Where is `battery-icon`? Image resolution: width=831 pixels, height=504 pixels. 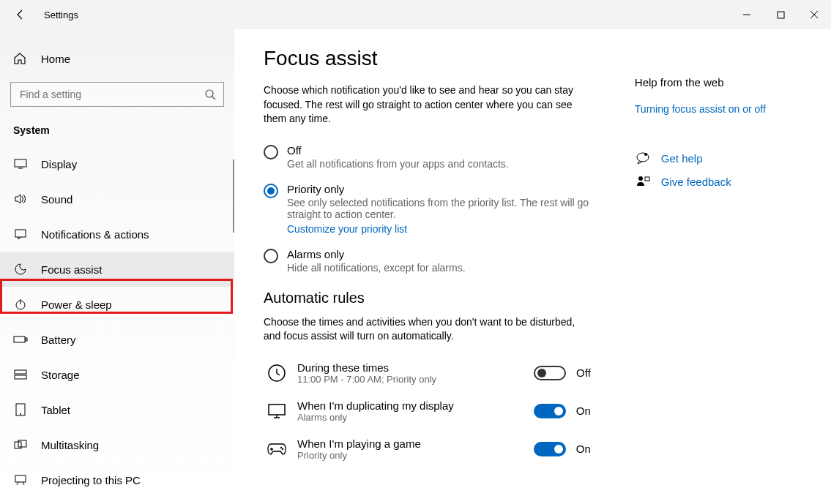
battery-icon is located at coordinates (21, 339).